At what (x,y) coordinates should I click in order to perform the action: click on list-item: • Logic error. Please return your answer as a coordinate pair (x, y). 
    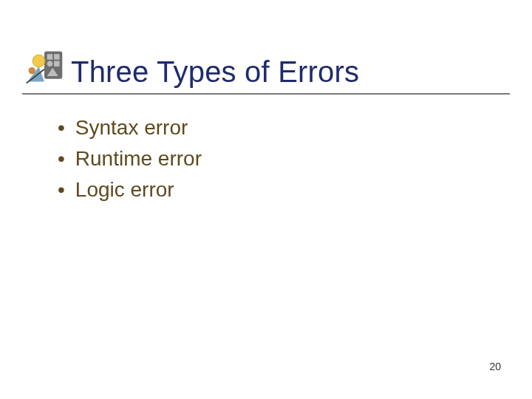
    Looking at the image, I should click on (295, 190).